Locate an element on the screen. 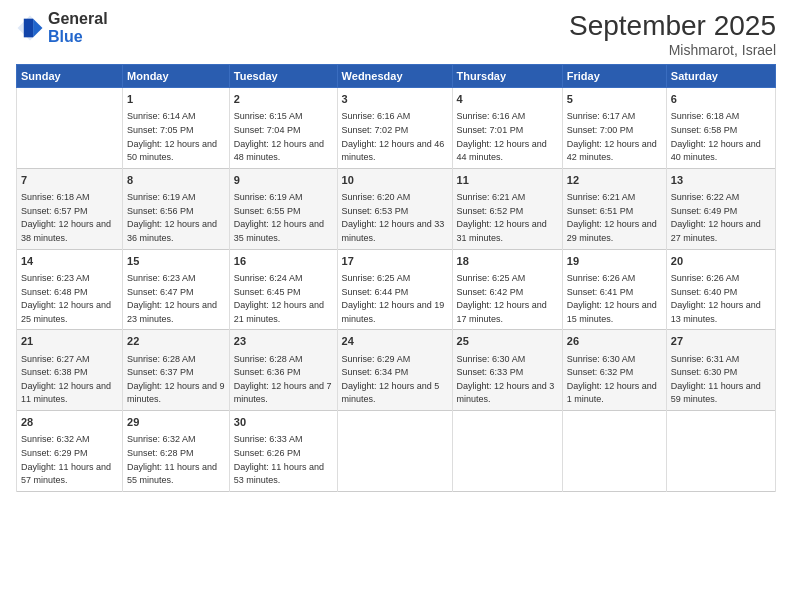 The image size is (792, 612). header-row: SundayMondayTuesdayWednesdayThursdayFrid… is located at coordinates (396, 76).